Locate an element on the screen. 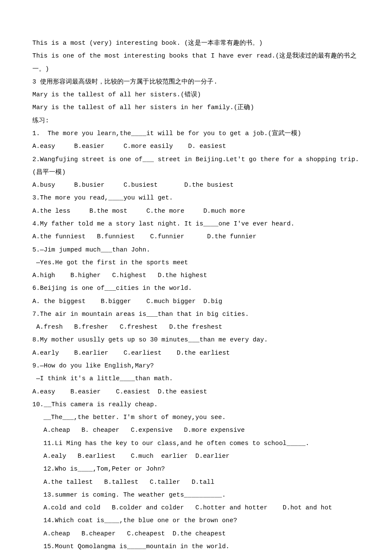 The width and height of the screenshot is (392, 555). q7-stem: 7.The air in mountain areas is___than th… is located at coordinates (196, 314).